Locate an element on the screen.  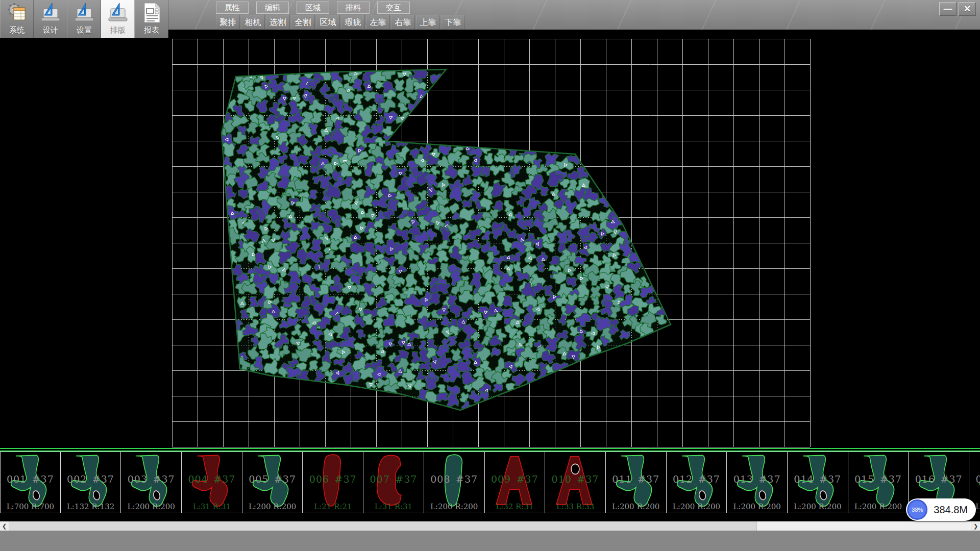
part-lr-label: L:21 R:21 is located at coordinates (333, 507).